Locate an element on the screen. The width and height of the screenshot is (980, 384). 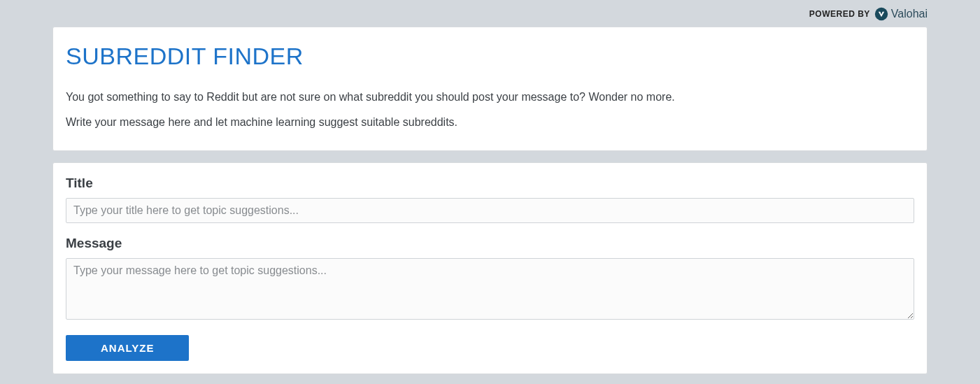
message-label: Message is located at coordinates (490, 243).